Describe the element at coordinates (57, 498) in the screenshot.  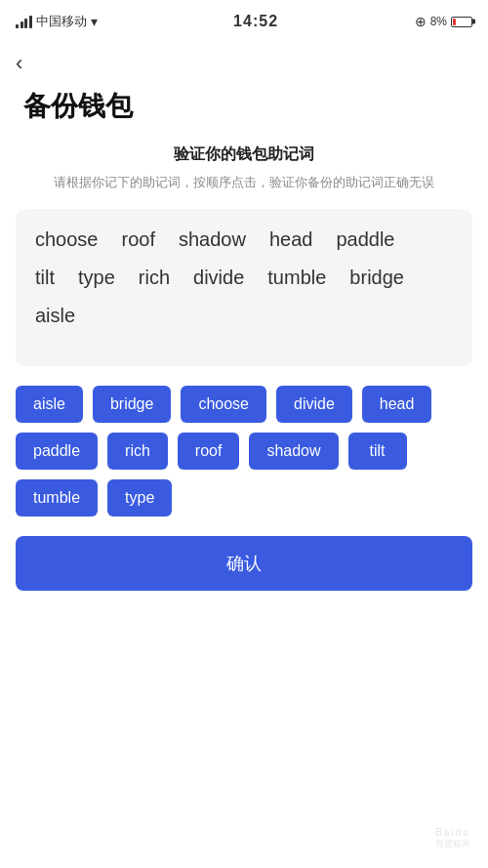
I see `word-chip: tumble` at that location.